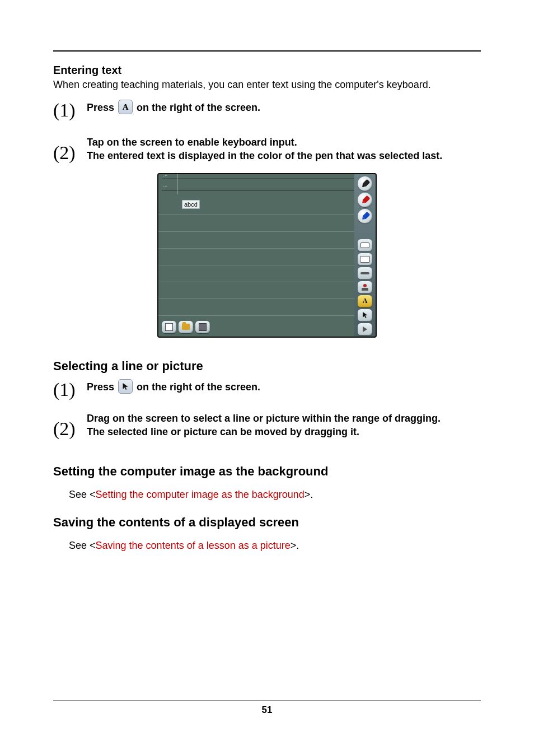  What do you see at coordinates (193, 545) in the screenshot?
I see `link-saving: Saving the contents of a lesson as a pic…` at bounding box center [193, 545].